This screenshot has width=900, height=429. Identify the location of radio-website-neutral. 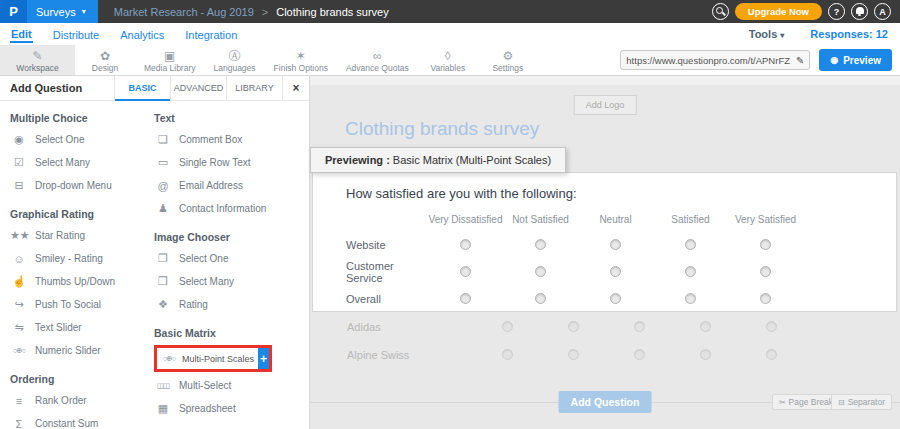
(616, 244).